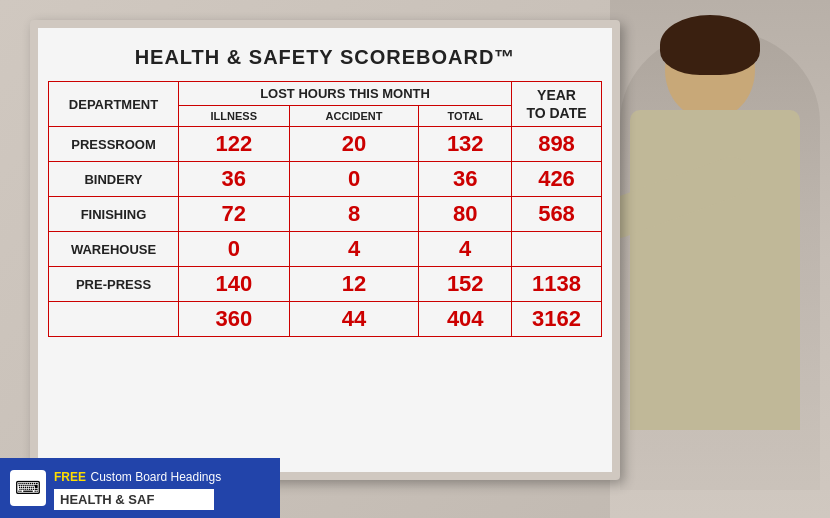  Describe the element at coordinates (234, 320) in the screenshot. I see `totals-illness: 360` at that location.